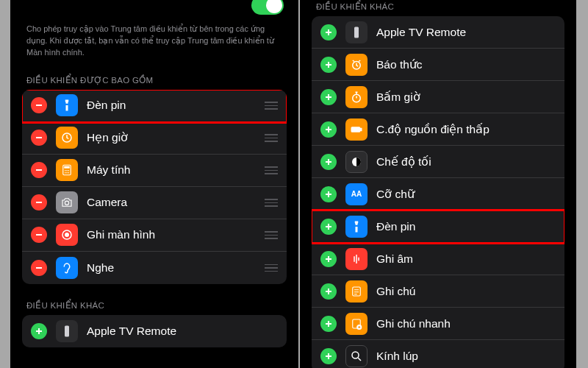 This screenshot has height=368, width=588. Describe the element at coordinates (438, 291) in the screenshot. I see `more-row-notes: Ghi chú` at that location.